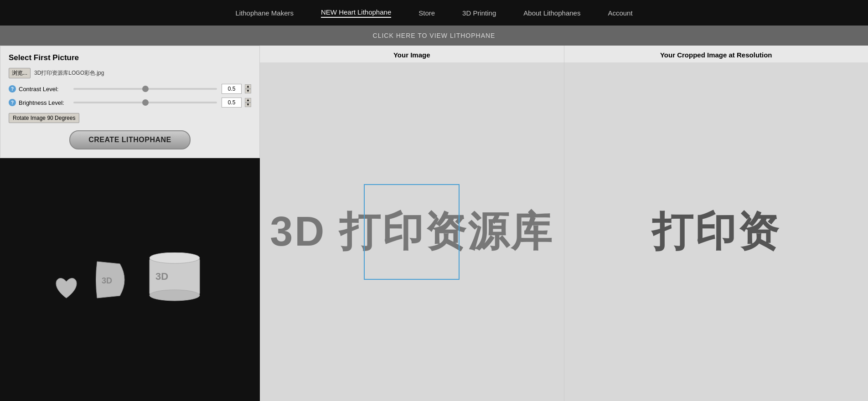  What do you see at coordinates (232, 103) in the screenshot?
I see `brightness-value-box: 0.5` at bounding box center [232, 103].